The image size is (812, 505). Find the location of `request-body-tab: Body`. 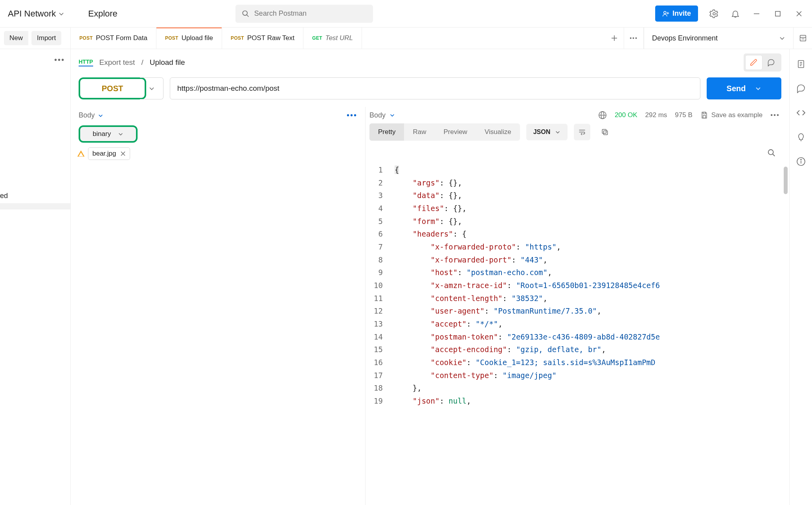

request-body-tab: Body is located at coordinates (91, 116).